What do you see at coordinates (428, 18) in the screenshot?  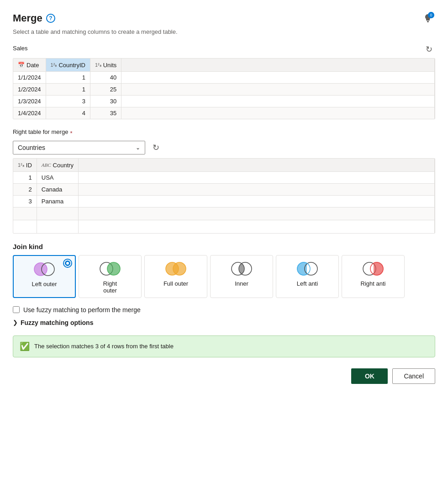 I see `bulb-icon: 0` at bounding box center [428, 18].